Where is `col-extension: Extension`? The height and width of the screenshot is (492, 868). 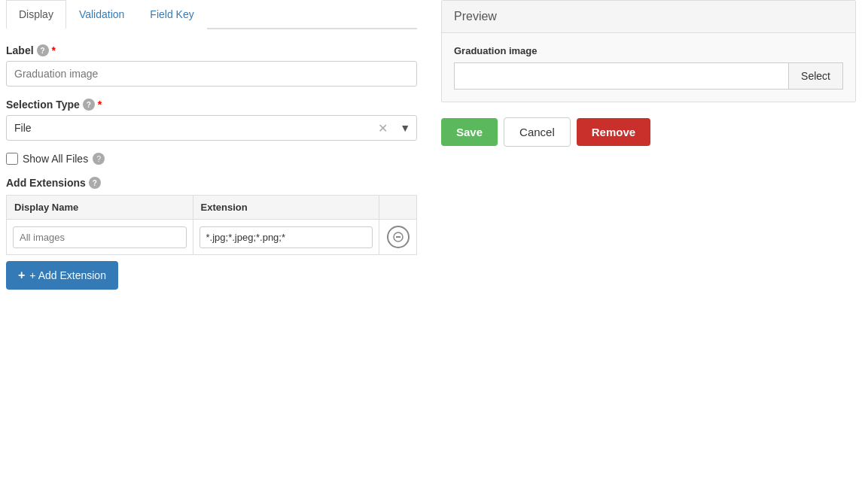
col-extension: Extension is located at coordinates (286, 208).